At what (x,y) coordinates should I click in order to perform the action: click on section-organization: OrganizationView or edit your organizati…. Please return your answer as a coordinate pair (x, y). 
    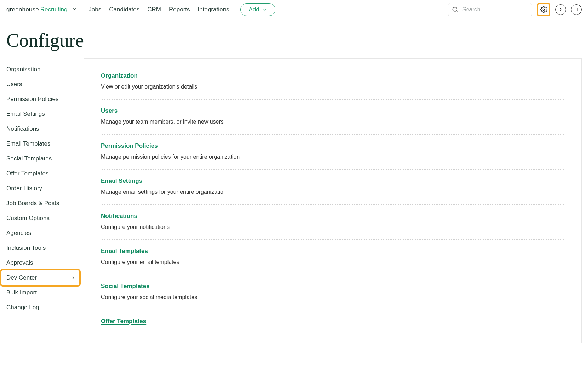
    Looking at the image, I should click on (333, 86).